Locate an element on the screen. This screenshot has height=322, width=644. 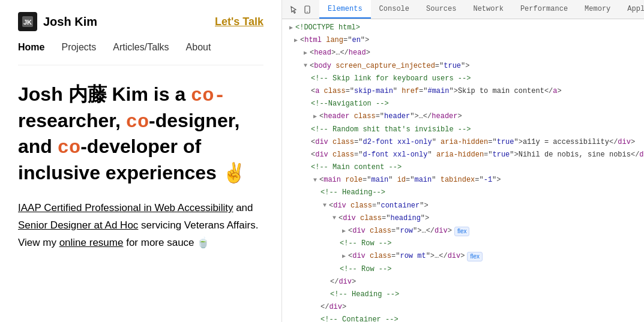
nav-home: Home is located at coordinates (31, 47).